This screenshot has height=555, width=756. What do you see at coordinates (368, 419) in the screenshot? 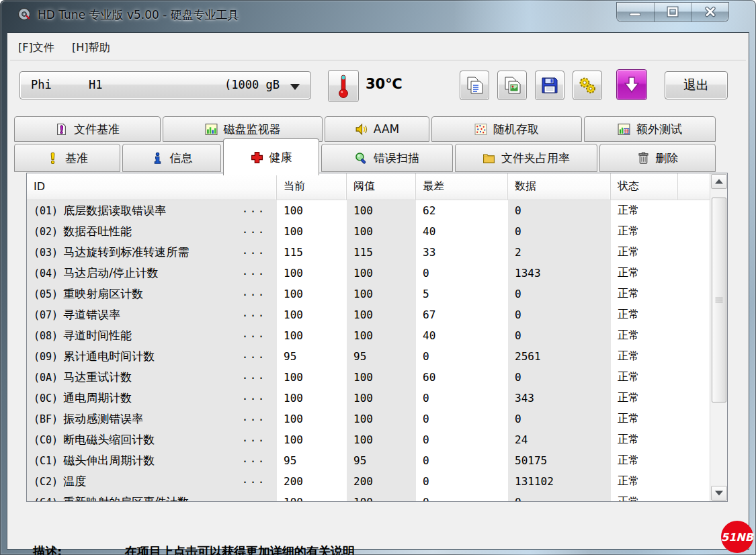
I see `table-row: (BF)振动感测错误率...10010000正常` at bounding box center [368, 419].